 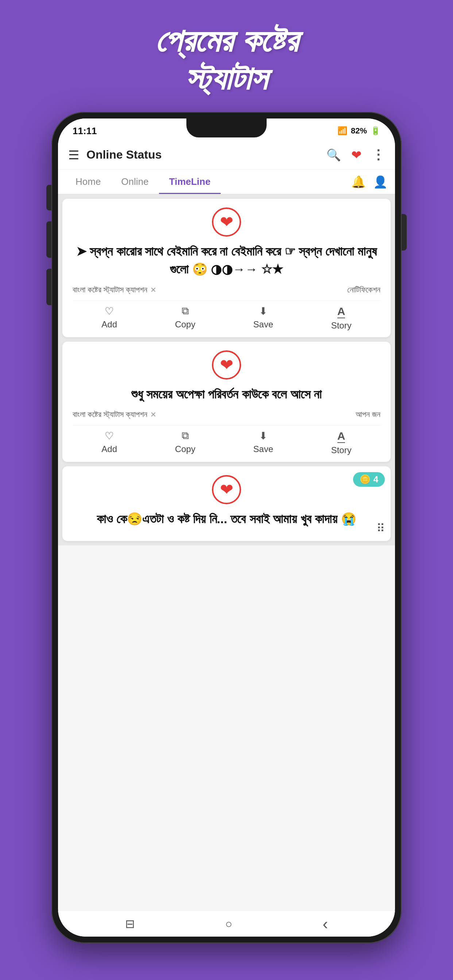 I want to click on nav-back-btn: ‹, so click(x=325, y=924).